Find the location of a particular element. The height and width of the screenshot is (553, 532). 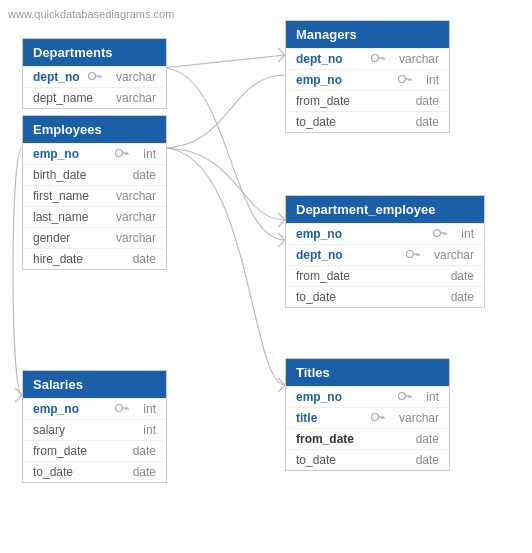

col-emp_no: emp_no is located at coordinates (56, 154).